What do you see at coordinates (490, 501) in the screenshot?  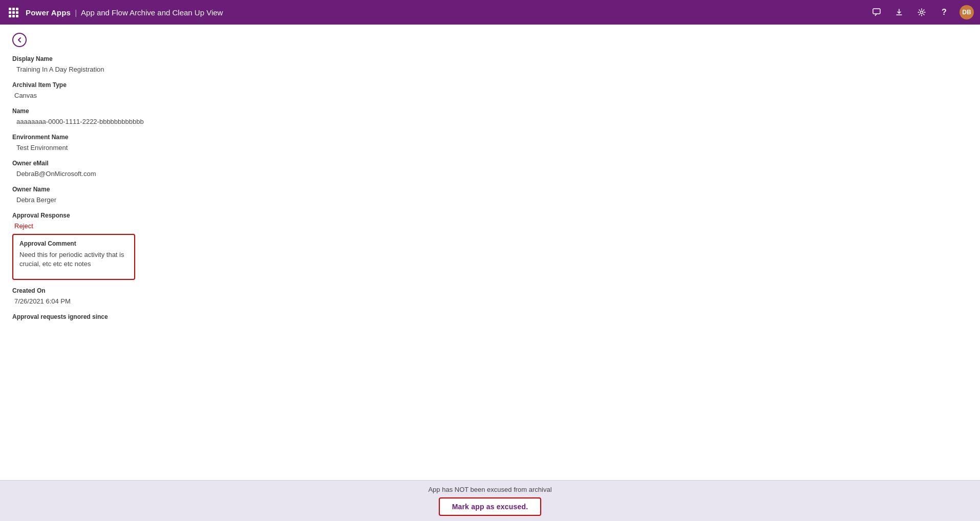 I see `footer-bar: App has NOT been excused from archival M…` at bounding box center [490, 501].